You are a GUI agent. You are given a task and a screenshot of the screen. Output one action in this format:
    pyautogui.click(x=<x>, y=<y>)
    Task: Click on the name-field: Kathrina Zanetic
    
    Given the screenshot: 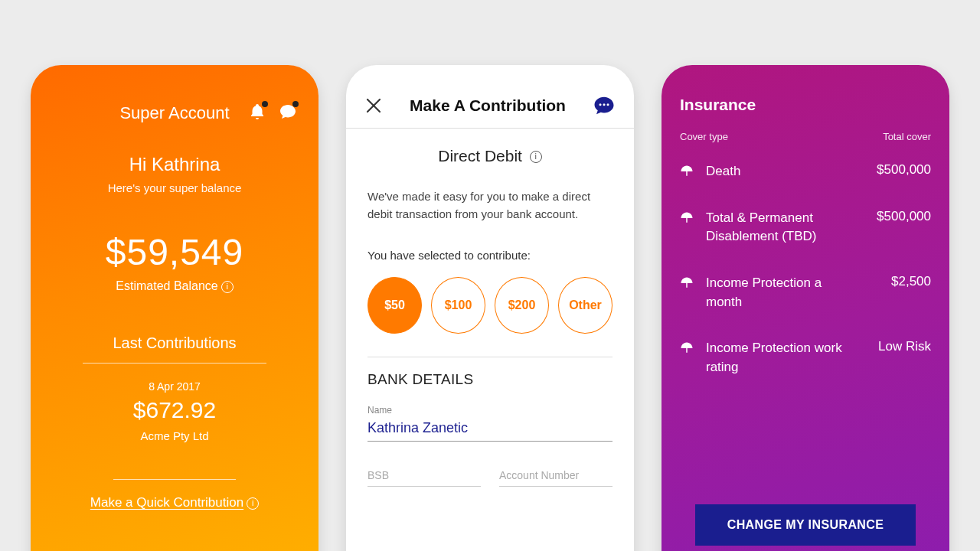 What is the action you would take?
    pyautogui.click(x=490, y=429)
    